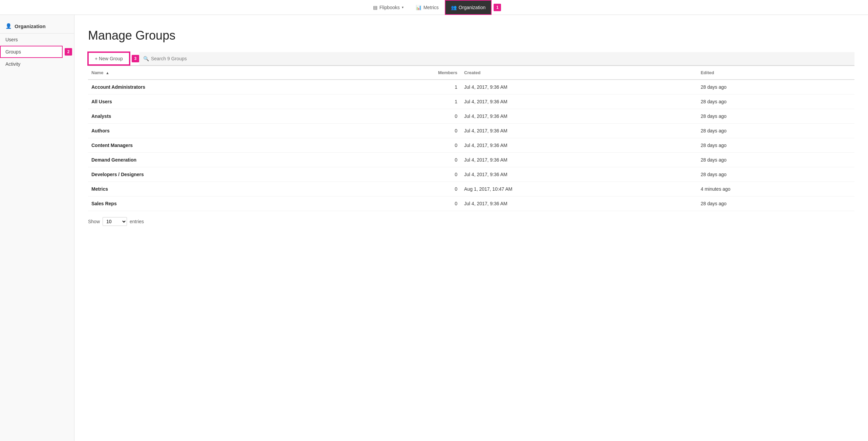 Image resolution: width=868 pixels, height=441 pixels. I want to click on nav-flipbooks: ▤ Flipbooks ▾, so click(388, 7).